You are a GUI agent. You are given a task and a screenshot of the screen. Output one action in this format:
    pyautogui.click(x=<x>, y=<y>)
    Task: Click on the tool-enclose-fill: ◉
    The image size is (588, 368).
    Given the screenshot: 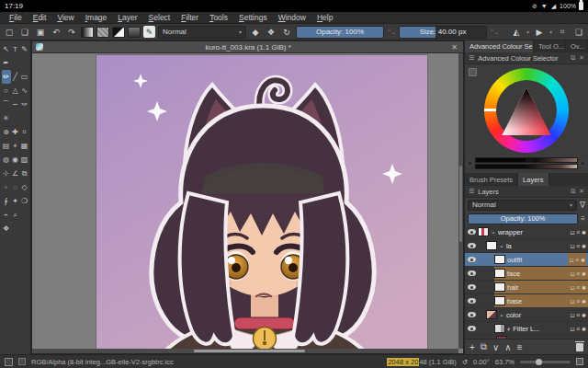 What is the action you would take?
    pyautogui.click(x=16, y=160)
    